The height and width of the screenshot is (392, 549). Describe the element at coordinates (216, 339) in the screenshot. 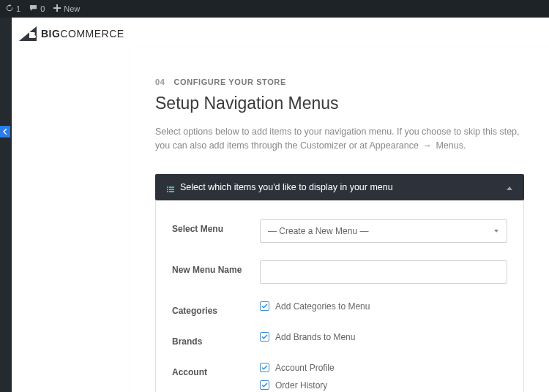

I see `brands-label: Brands` at that location.